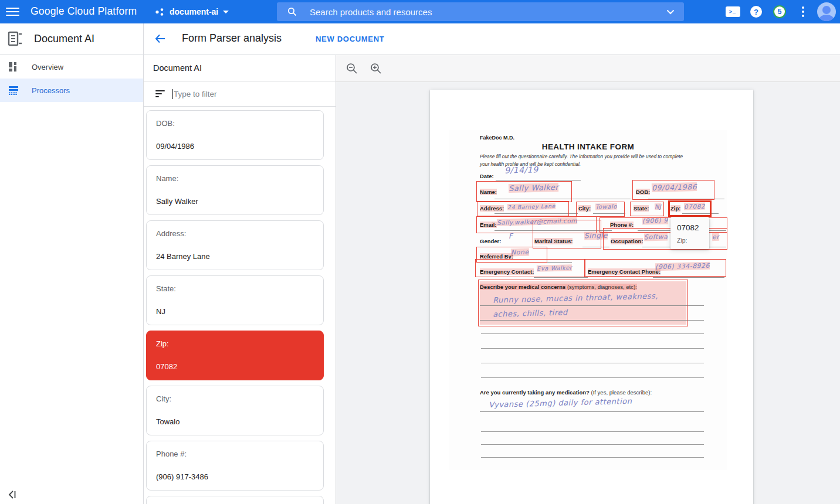 Image resolution: width=840 pixels, height=504 pixels. Describe the element at coordinates (780, 12) in the screenshot. I see `notifications-button: 5` at that location.